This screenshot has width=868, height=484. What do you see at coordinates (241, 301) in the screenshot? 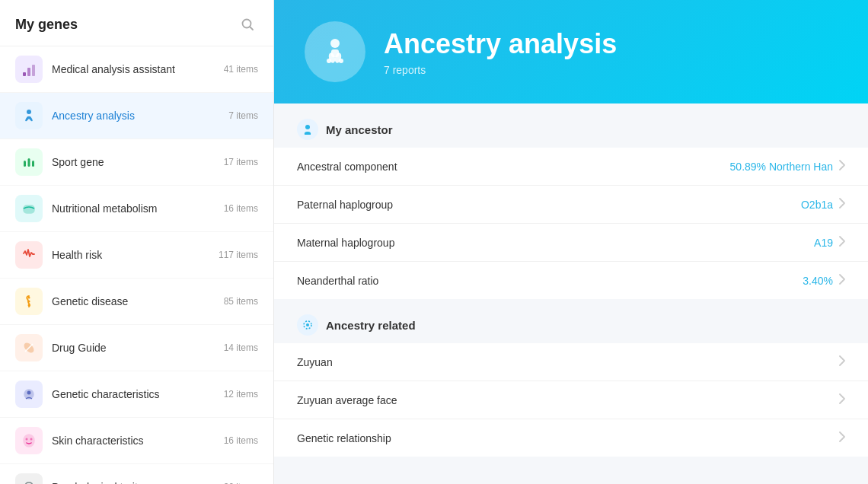
I see `sidebar-count-genetic-disease: 85 items` at bounding box center [241, 301].